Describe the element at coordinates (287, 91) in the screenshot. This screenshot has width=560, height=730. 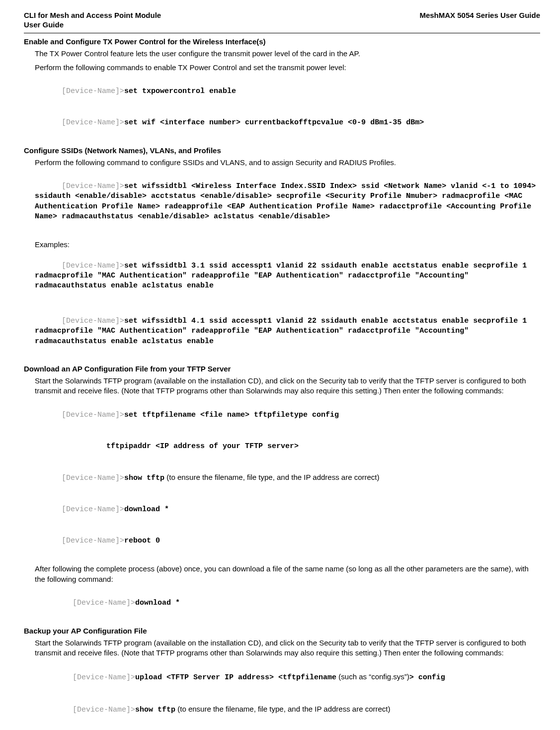
I see `cli-line: [Device-Name]>set txpowercontrol enable` at that location.